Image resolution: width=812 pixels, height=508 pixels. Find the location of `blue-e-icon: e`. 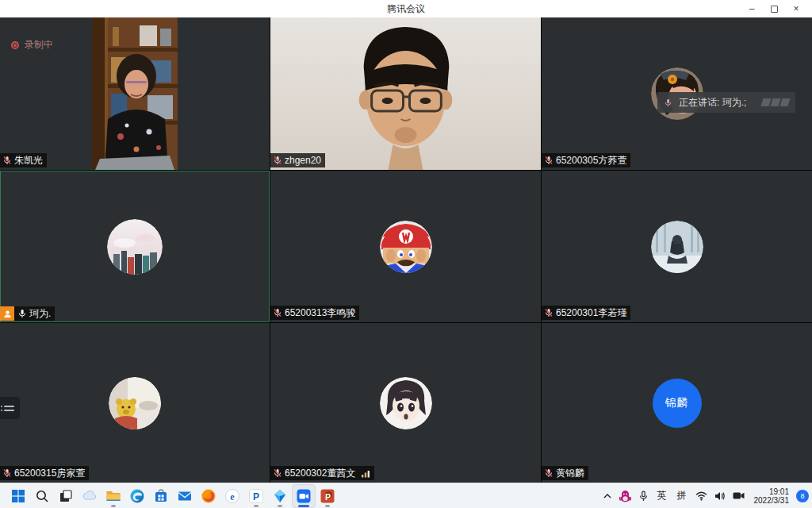

blue-e-icon: e is located at coordinates (232, 496).